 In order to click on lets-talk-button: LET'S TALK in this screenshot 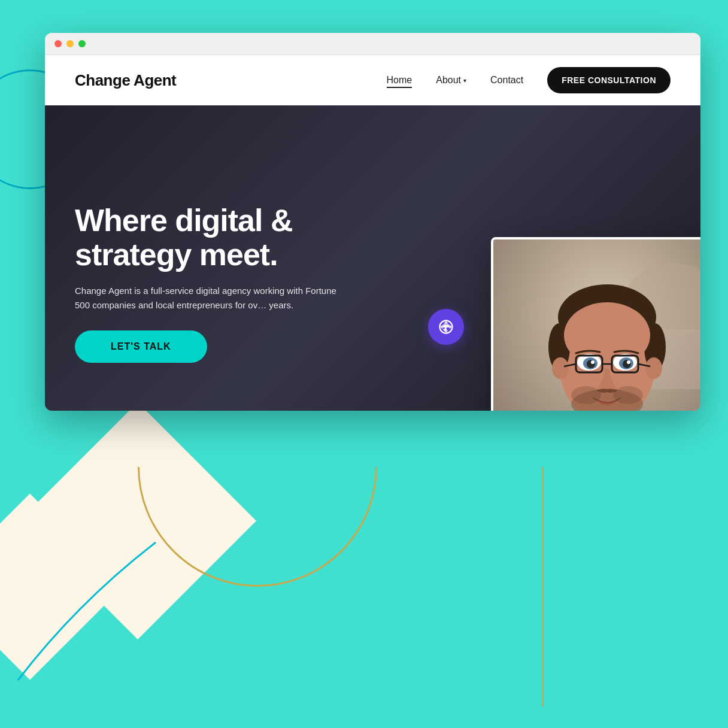, I will do `click(141, 347)`.